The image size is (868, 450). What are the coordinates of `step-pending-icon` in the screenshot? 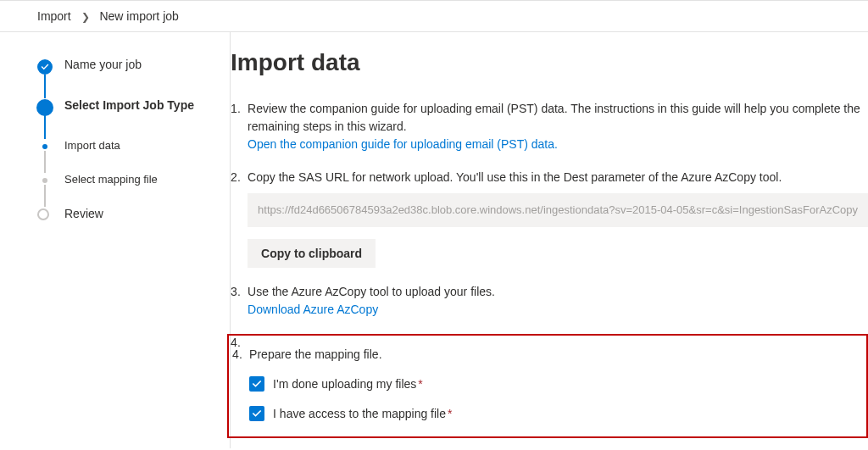 It's located at (43, 214).